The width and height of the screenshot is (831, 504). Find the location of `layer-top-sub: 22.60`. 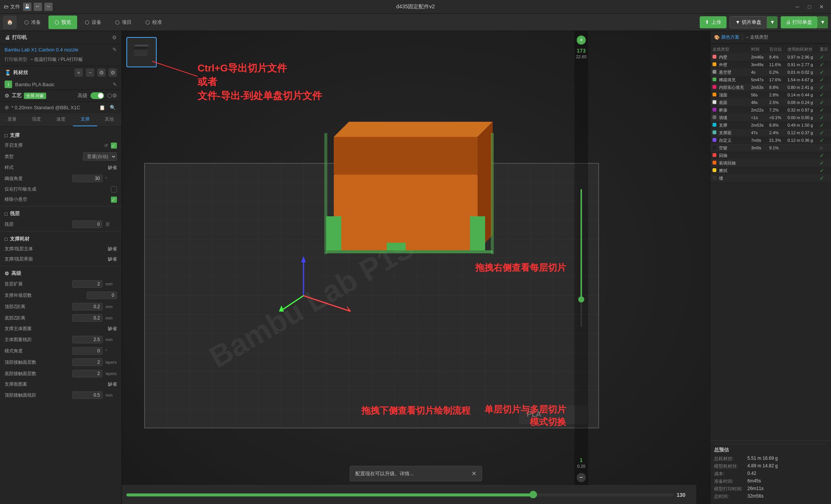

layer-top-sub: 22.60 is located at coordinates (581, 57).